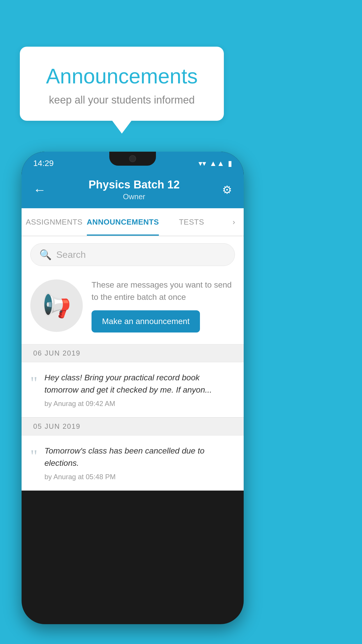 Image resolution: width=362 pixels, height=644 pixels. I want to click on battery-icon: ▮, so click(230, 163).